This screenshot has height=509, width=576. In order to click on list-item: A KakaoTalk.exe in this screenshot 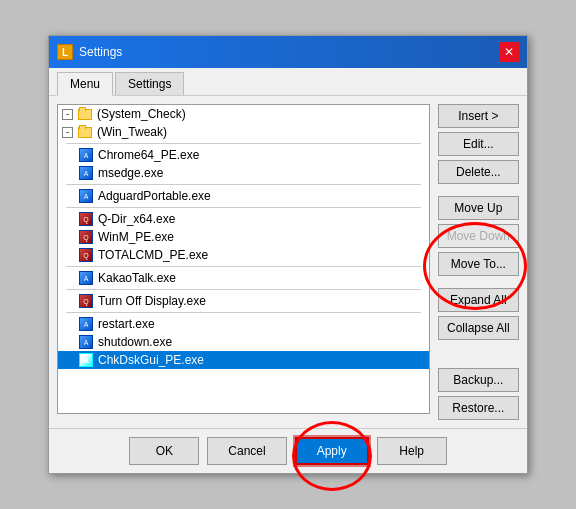, I will do `click(244, 278)`.